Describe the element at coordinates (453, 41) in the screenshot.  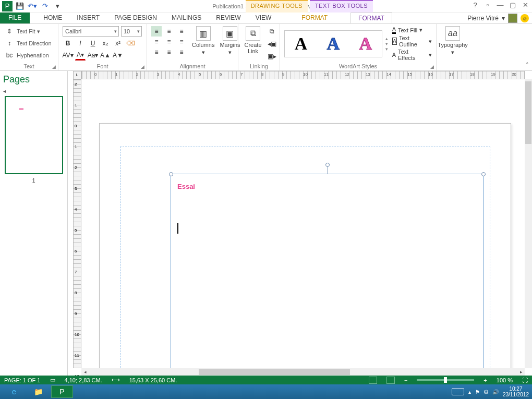
I see `typography-button: aa Typography▾` at that location.